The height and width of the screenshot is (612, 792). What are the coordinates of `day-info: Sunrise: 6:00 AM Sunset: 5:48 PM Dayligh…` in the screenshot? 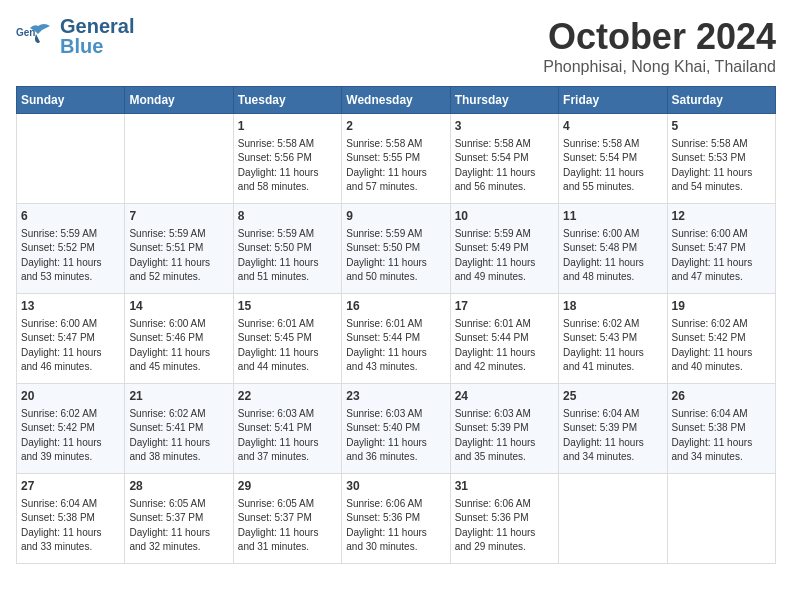 It's located at (612, 256).